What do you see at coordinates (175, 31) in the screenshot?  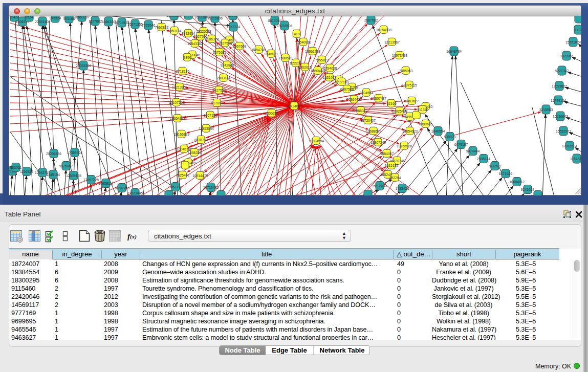 I see `svg-text: 9860124` at bounding box center [175, 31].